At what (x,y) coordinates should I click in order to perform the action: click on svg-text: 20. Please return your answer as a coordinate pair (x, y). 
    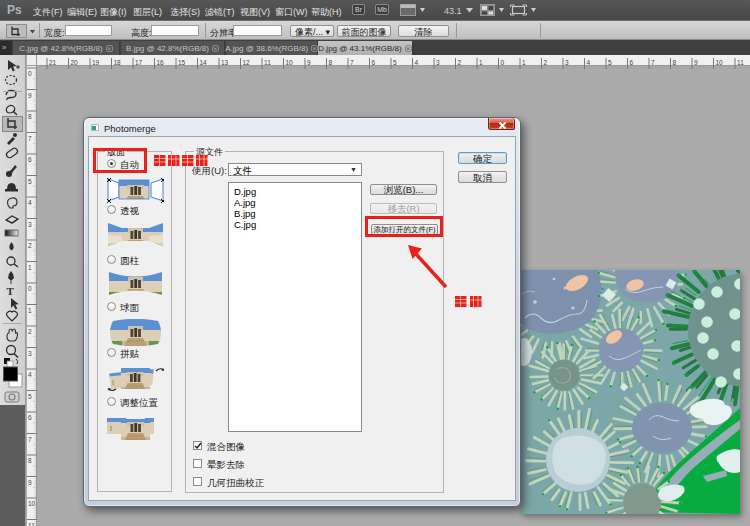
    Looking at the image, I should click on (75, 62).